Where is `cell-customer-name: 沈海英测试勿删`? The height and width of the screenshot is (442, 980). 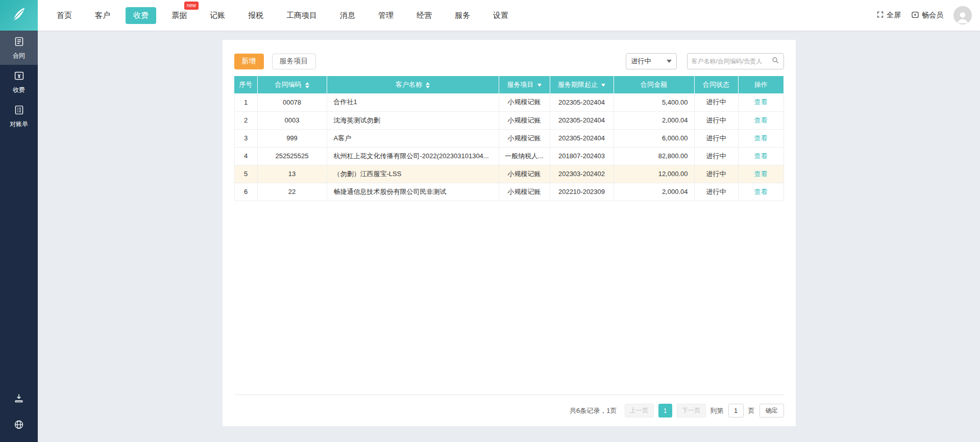 cell-customer-name: 沈海英测试勿删 is located at coordinates (412, 120).